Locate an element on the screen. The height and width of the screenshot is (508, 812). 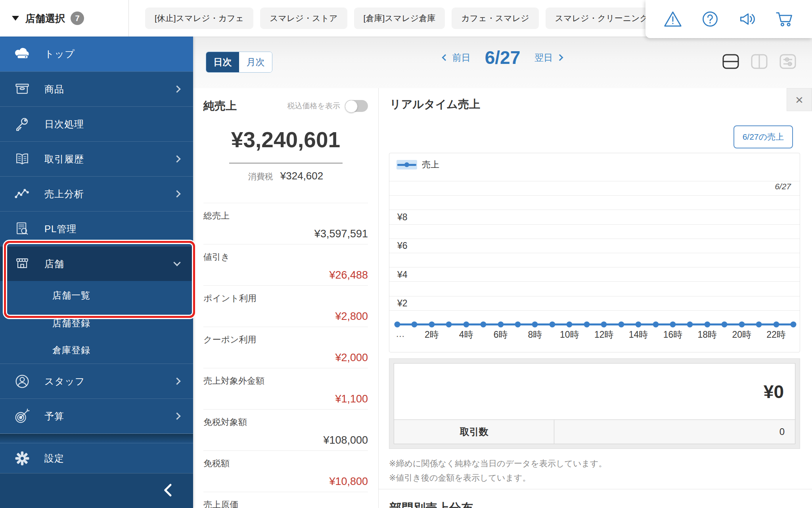
toggle-switch-off is located at coordinates (356, 106).